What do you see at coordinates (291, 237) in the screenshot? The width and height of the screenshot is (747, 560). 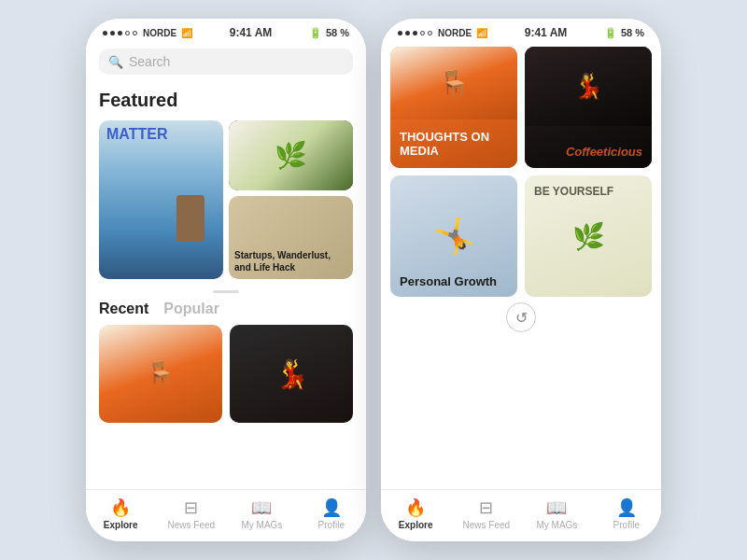 I see `featured-startup-card: Startups, Wanderlust, and Life Hack` at bounding box center [291, 237].